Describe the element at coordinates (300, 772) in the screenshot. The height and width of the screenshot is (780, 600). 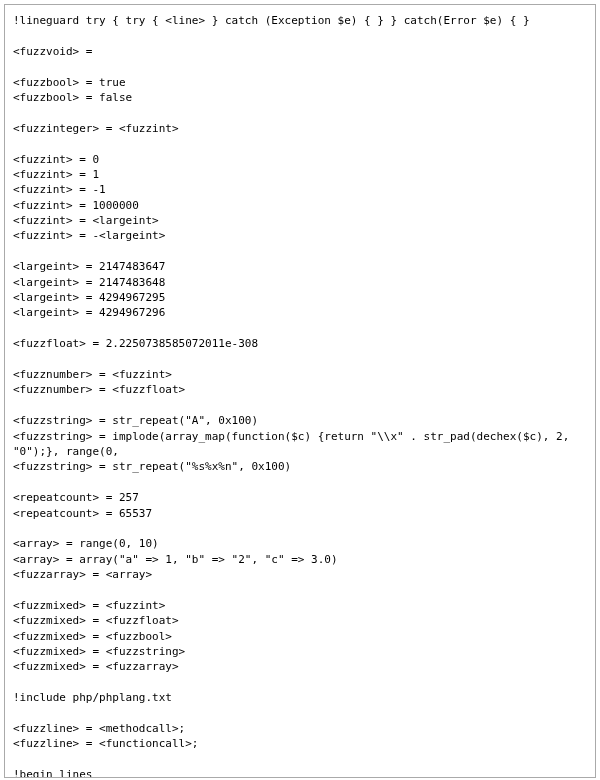
I see `code-line: !begin lines` at that location.